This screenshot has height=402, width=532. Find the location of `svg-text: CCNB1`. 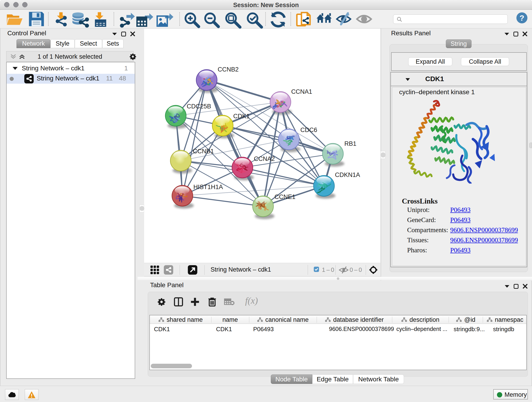

svg-text: CCNB1 is located at coordinates (203, 151).